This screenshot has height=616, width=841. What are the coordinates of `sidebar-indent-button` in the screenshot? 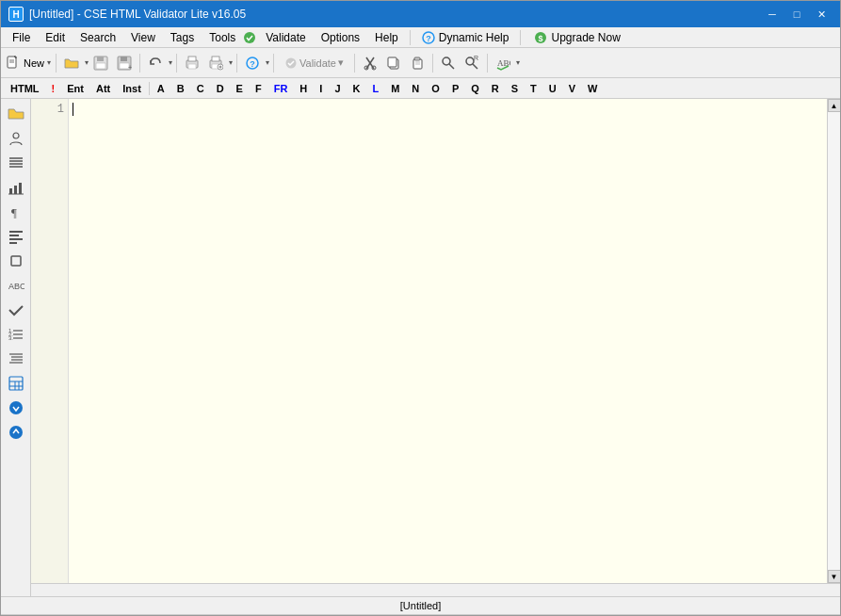 It's located at (16, 359).